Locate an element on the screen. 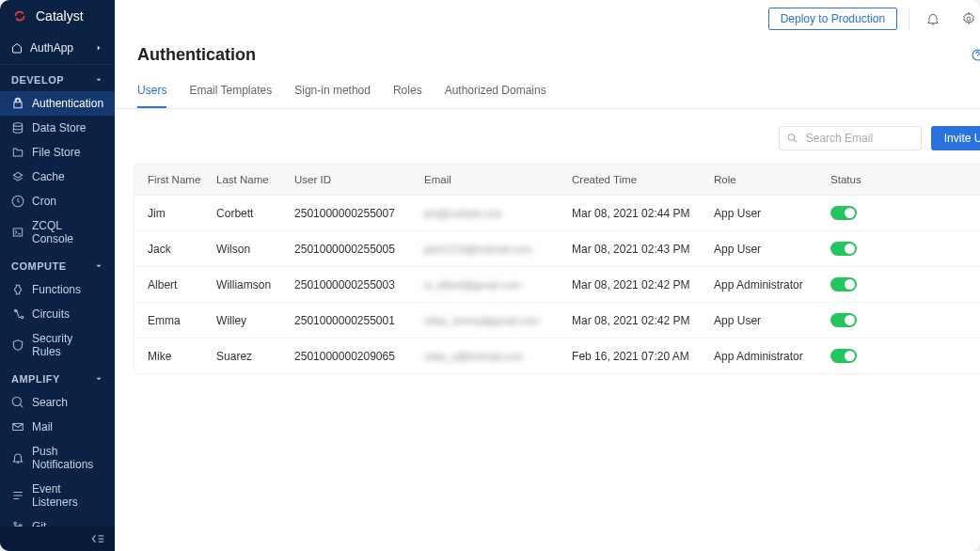  section-develop: DEVELOP is located at coordinates (57, 78).